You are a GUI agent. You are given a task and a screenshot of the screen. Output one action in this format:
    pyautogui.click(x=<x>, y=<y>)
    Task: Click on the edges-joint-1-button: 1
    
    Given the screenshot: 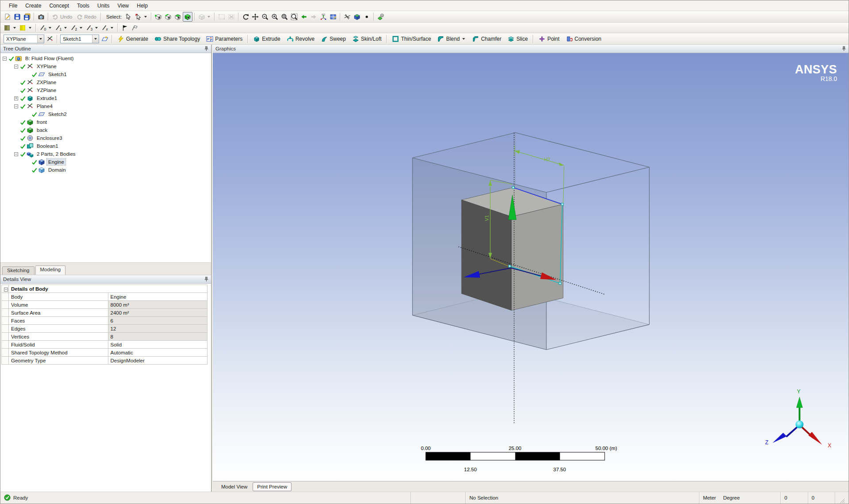 What is the action you would take?
    pyautogui.click(x=61, y=28)
    